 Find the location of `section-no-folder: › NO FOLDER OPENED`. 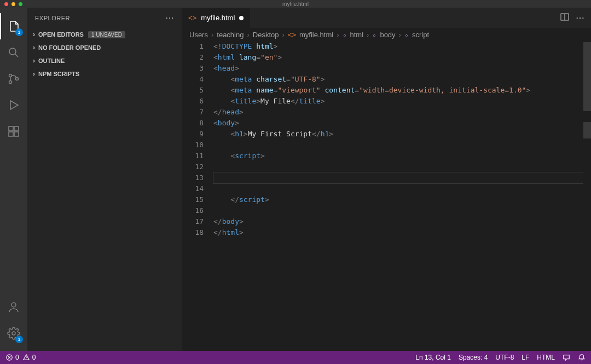

section-no-folder: › NO FOLDER OPENED is located at coordinates (105, 48).